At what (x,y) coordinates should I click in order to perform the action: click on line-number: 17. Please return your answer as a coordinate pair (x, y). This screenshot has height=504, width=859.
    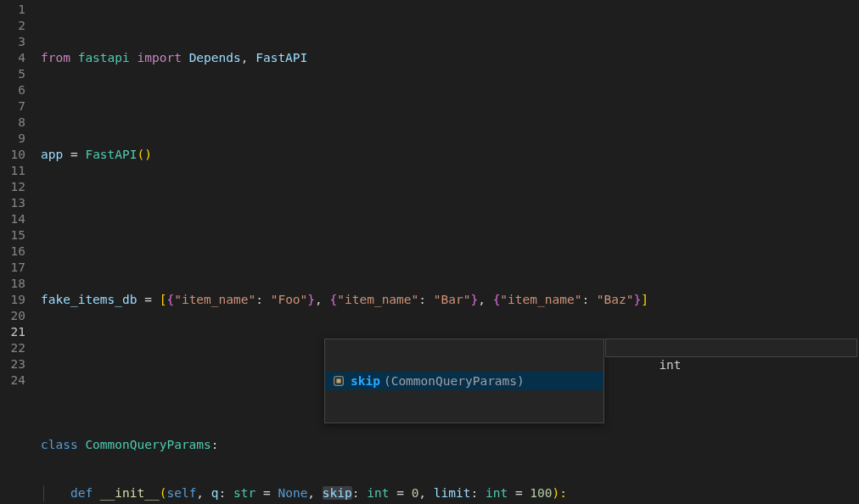
    Looking at the image, I should click on (13, 268).